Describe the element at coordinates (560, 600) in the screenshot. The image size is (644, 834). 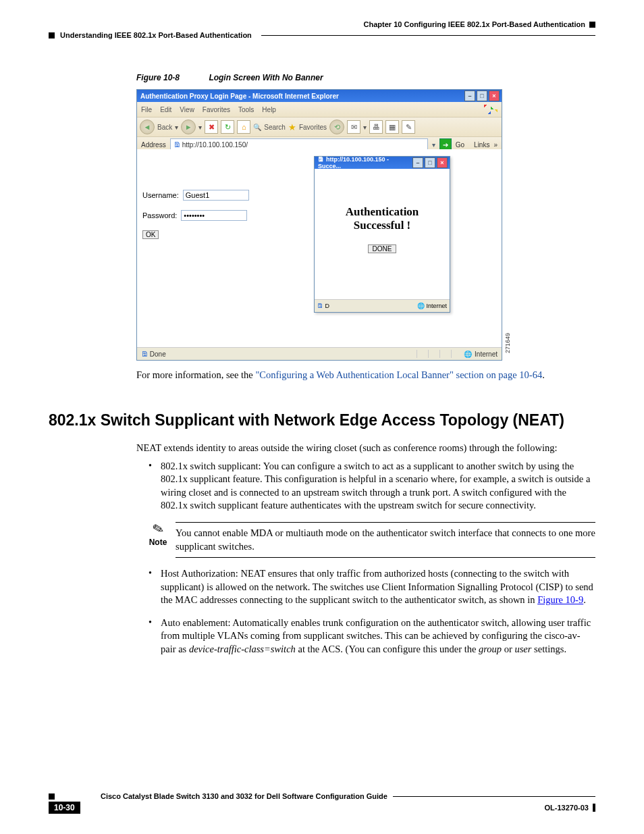
I see `link-figure-10-9: Figure 10-9` at that location.